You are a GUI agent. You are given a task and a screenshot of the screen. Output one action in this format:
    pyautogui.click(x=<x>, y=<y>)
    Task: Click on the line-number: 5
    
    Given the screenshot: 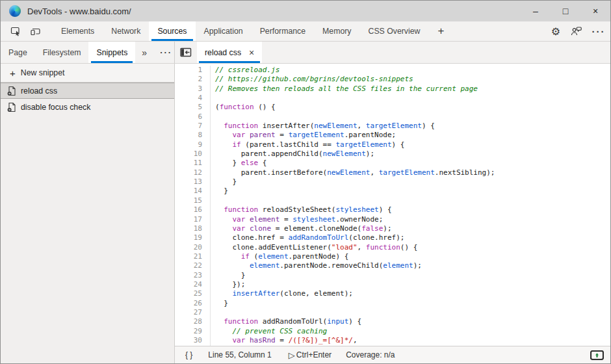 What is the action you would take?
    pyautogui.click(x=188, y=107)
    